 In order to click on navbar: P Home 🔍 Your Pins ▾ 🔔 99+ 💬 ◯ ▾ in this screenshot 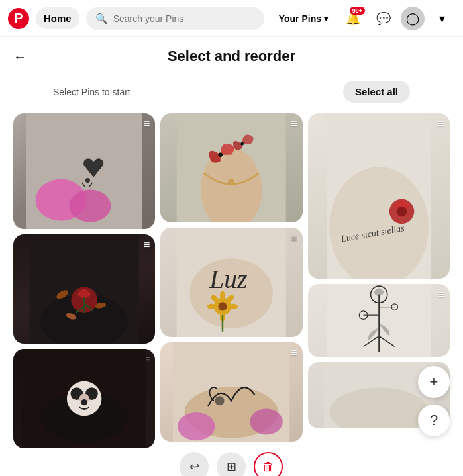, I will do `click(232, 19)`.